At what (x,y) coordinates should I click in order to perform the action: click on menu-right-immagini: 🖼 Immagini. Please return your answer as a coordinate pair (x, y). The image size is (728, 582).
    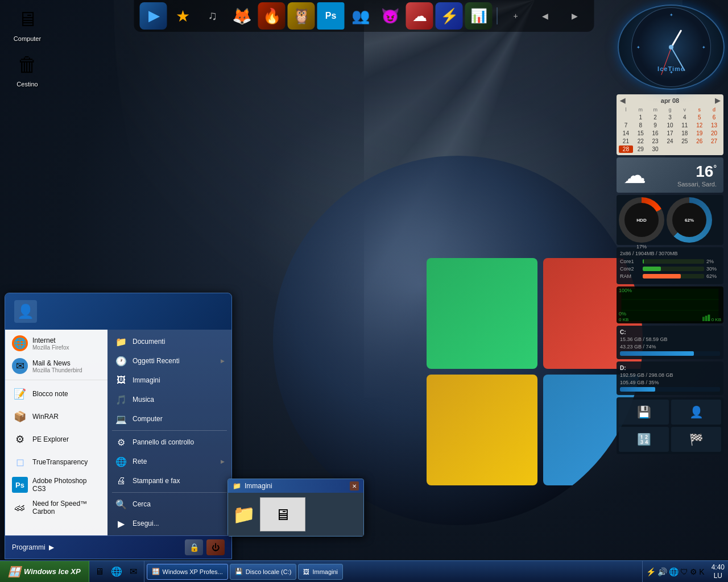
    Looking at the image, I should click on (169, 380).